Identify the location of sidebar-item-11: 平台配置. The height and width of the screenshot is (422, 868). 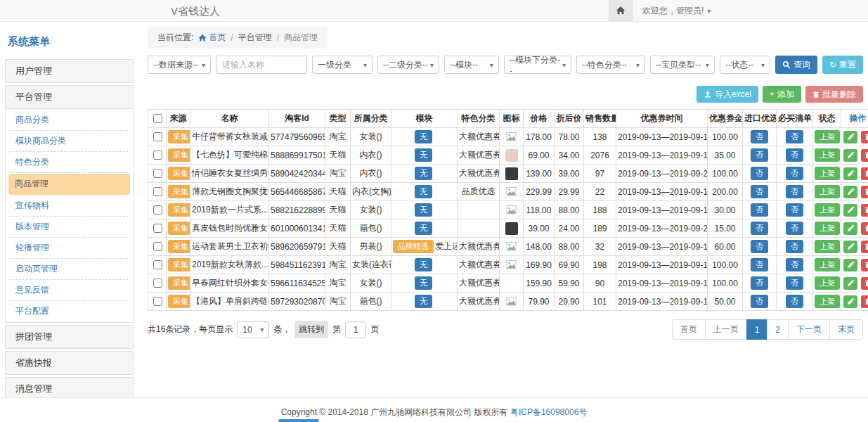
(69, 311).